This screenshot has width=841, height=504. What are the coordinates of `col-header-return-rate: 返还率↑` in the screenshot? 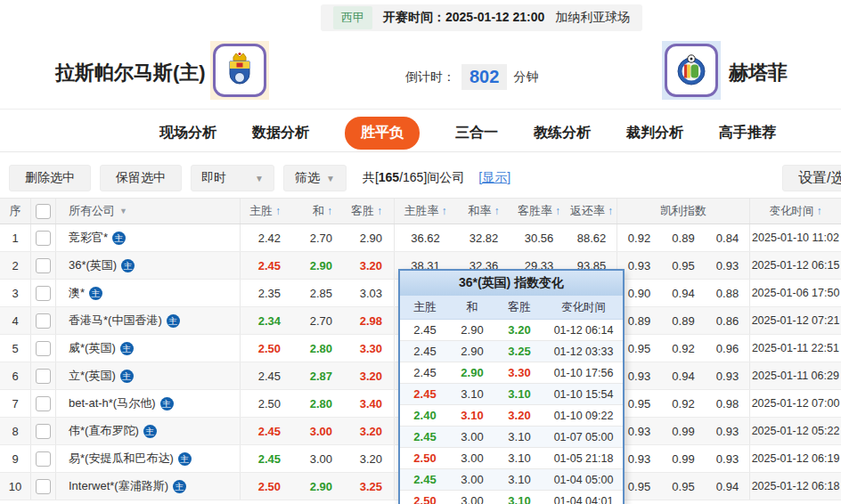 It's located at (592, 211).